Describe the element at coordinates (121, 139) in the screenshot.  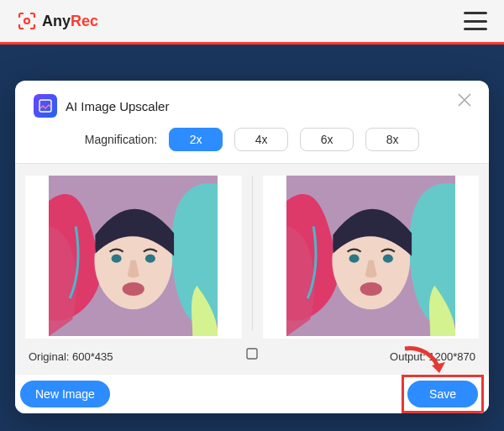
I see `magnification-label: Magnification:` at that location.